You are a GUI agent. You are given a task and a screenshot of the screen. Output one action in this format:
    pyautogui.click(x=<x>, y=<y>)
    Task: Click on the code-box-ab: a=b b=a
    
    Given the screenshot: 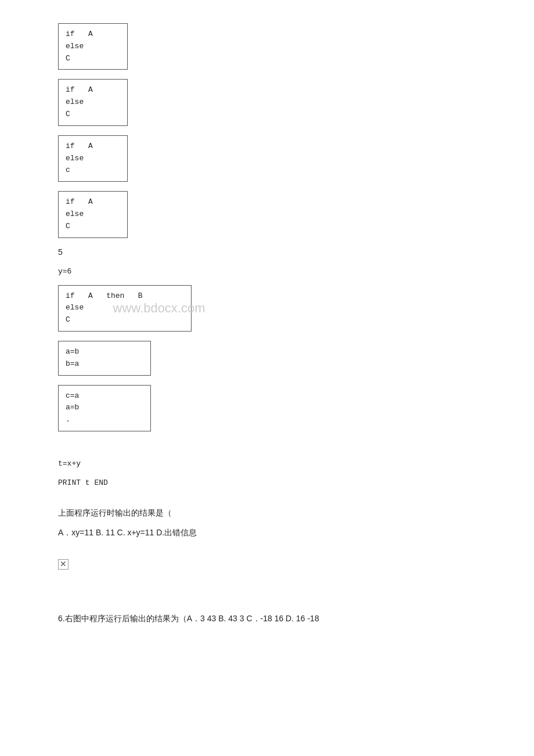 What is the action you would take?
    pyautogui.click(x=104, y=358)
    